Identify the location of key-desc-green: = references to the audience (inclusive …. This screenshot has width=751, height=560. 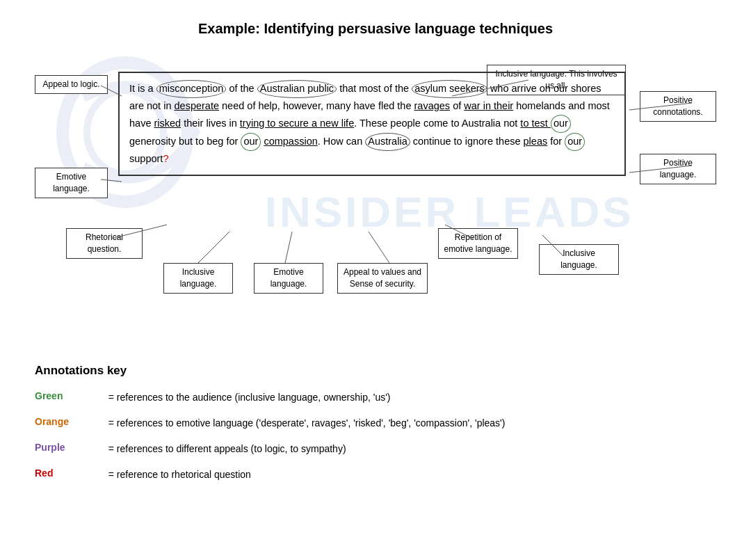
(416, 398).